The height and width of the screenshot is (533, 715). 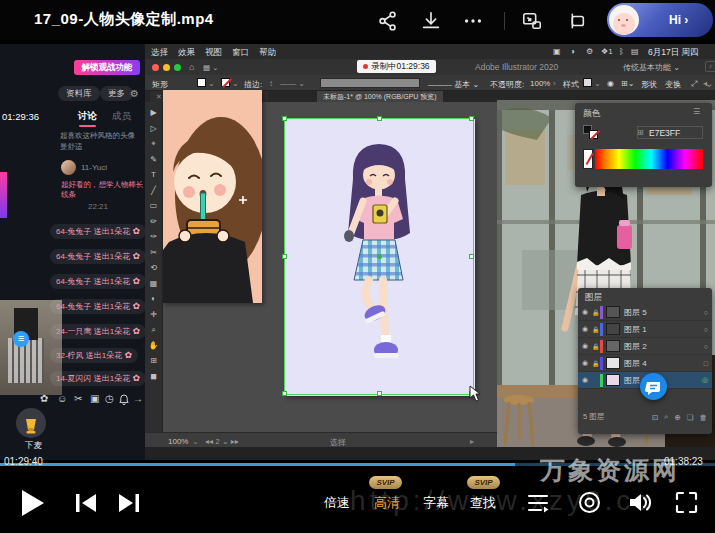 What do you see at coordinates (431, 21) in the screenshot?
I see `download-icon` at bounding box center [431, 21].